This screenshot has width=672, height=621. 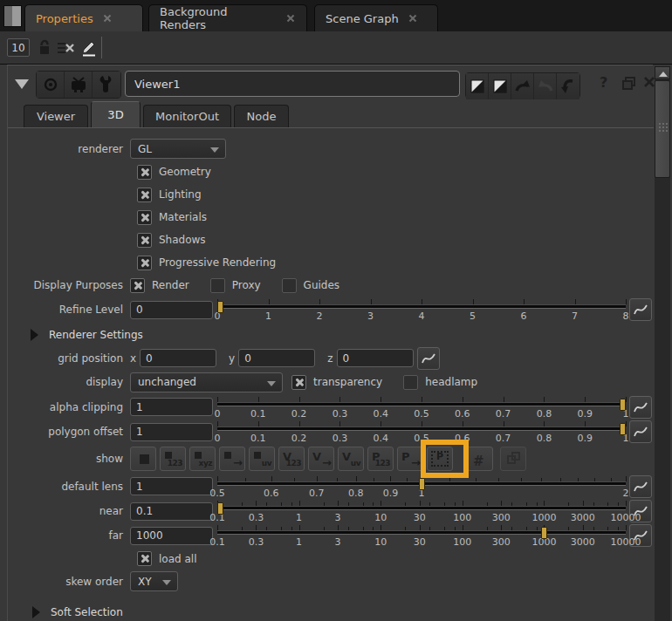 I want to click on far-input, so click(x=171, y=536).